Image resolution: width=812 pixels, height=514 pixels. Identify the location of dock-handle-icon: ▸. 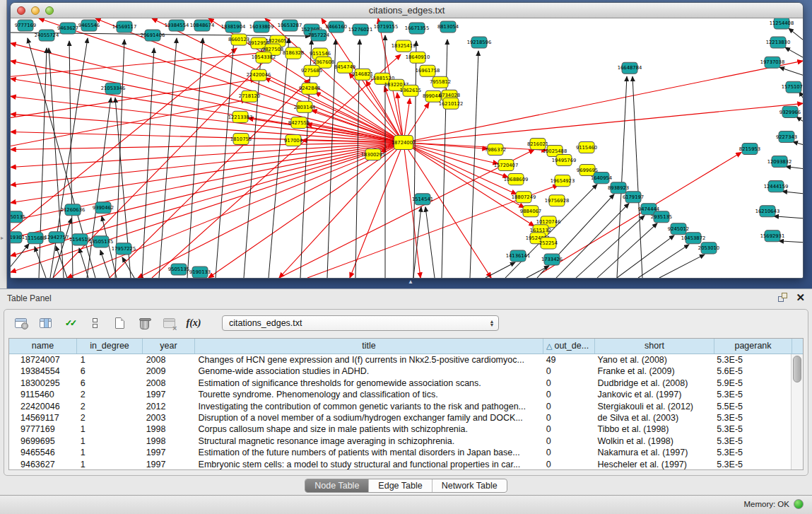
(2, 238).